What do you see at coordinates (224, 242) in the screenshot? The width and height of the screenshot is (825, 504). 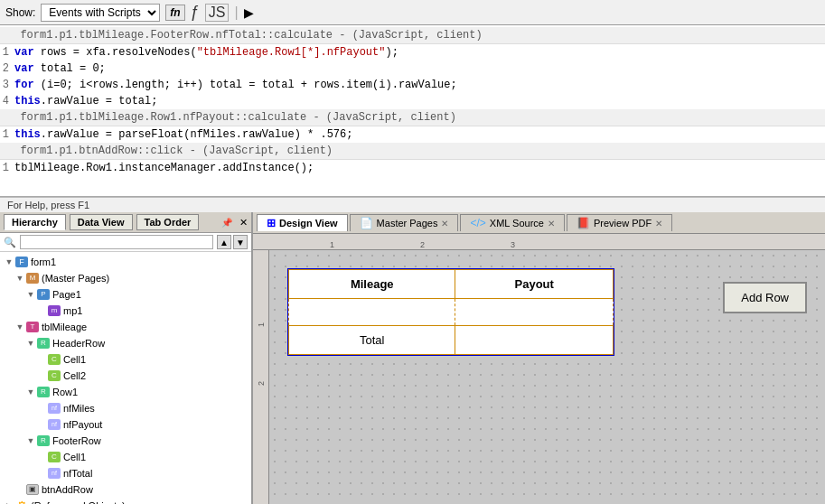 I see `arrow-up-btn: ▲` at bounding box center [224, 242].